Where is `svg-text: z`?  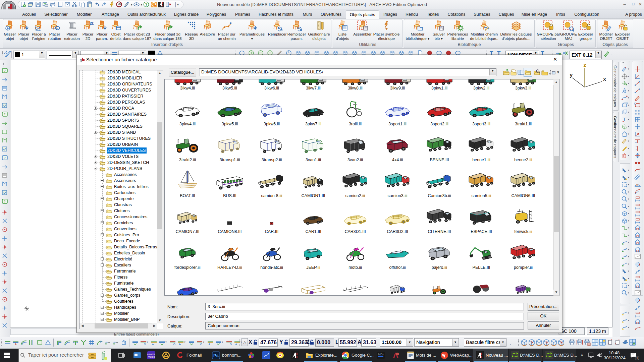
svg-text: z is located at coordinates (585, 66).